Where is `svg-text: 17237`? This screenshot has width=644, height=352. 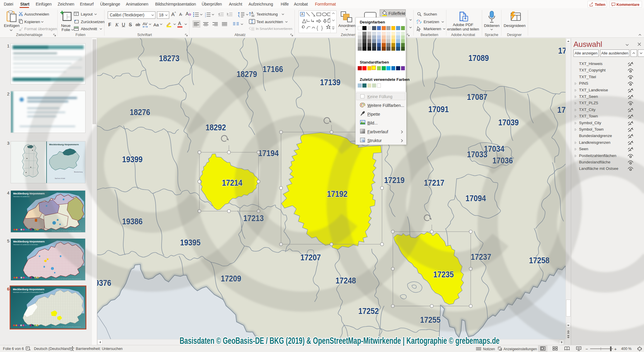 svg-text: 17237 is located at coordinates (481, 257).